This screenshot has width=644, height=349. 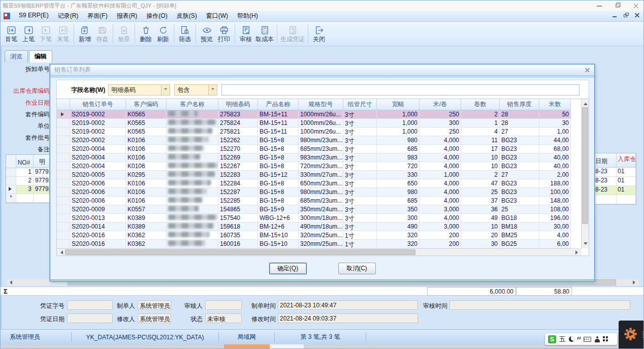 What do you see at coordinates (156, 16) in the screenshot?
I see `menu-item-4: 操作(O)` at bounding box center [156, 16].